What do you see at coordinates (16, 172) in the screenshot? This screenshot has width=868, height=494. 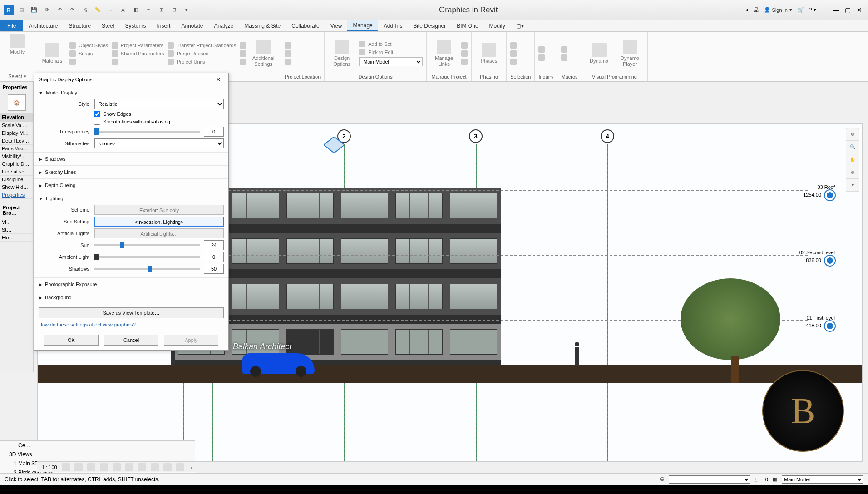 I see `prop-row: Hide at sc…` at bounding box center [16, 172].